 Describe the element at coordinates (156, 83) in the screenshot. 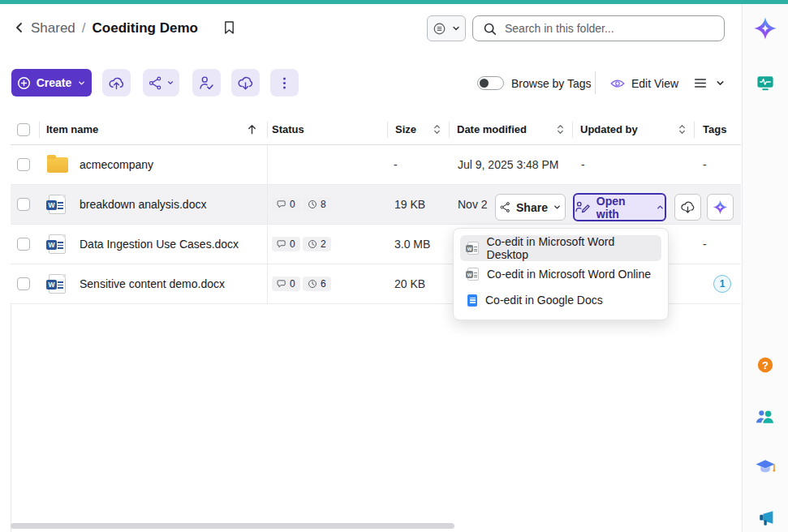

I see `share-nodes-icon` at that location.